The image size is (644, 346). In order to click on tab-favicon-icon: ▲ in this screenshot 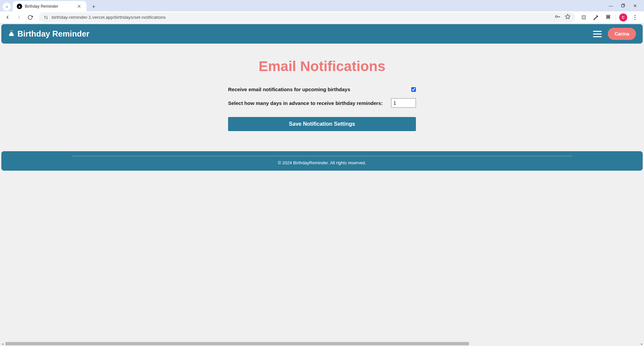, I will do `click(19, 6)`.